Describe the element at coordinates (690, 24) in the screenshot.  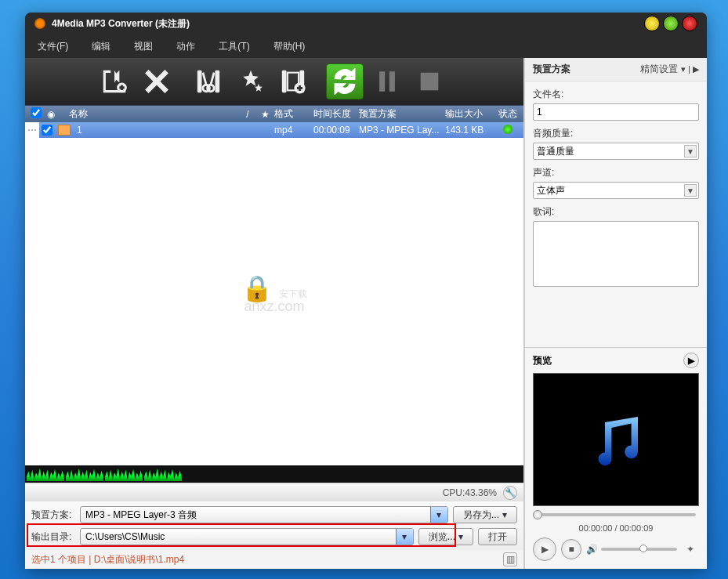
I see `close-button` at that location.